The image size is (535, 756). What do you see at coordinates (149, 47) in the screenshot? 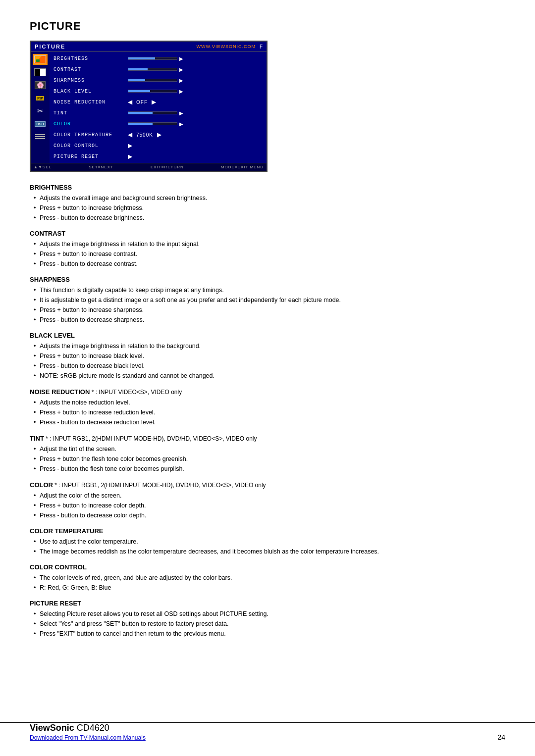
I see `osd-header: PICTURE WWW.VIEWSONIC.COM F` at bounding box center [149, 47].